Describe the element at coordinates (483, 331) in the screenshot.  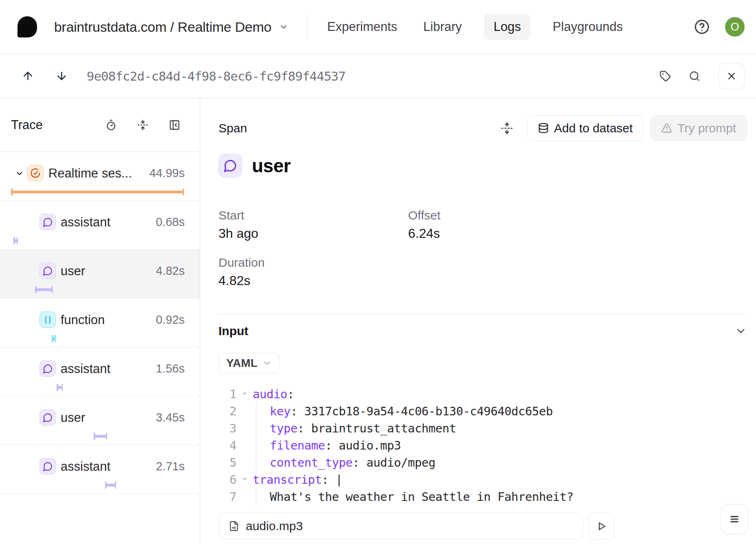
I see `input-section-header: Input` at that location.